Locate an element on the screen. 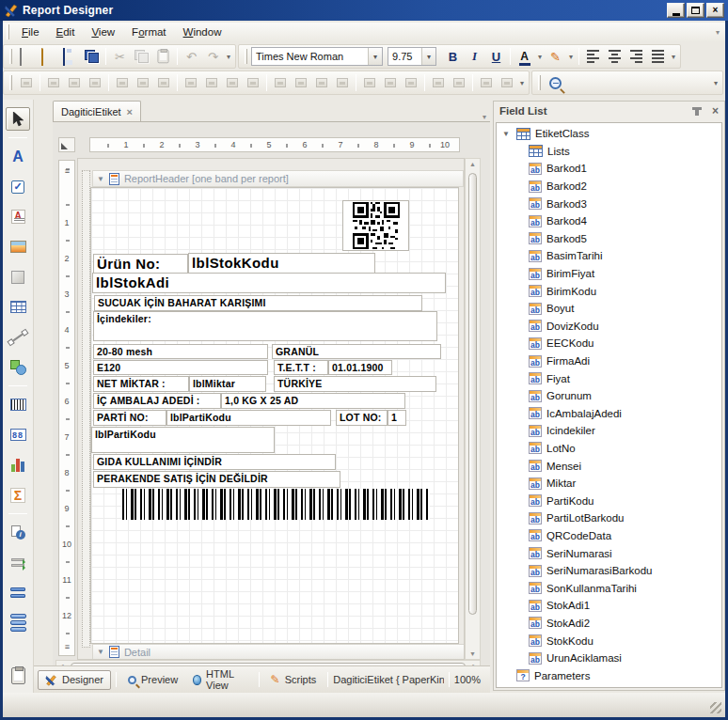 This screenshot has height=720, width=728. fit-width-icon is located at coordinates (191, 83).